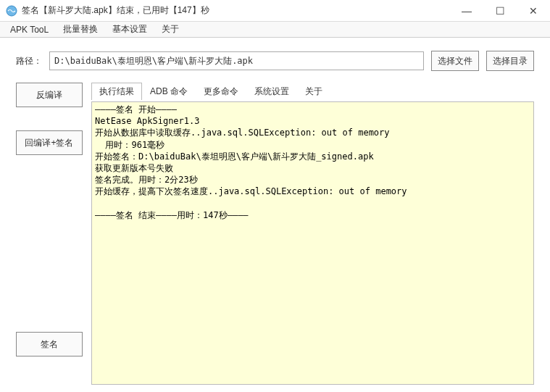  Describe the element at coordinates (510, 61) in the screenshot. I see `select-dir-button: 选择目录` at that location.